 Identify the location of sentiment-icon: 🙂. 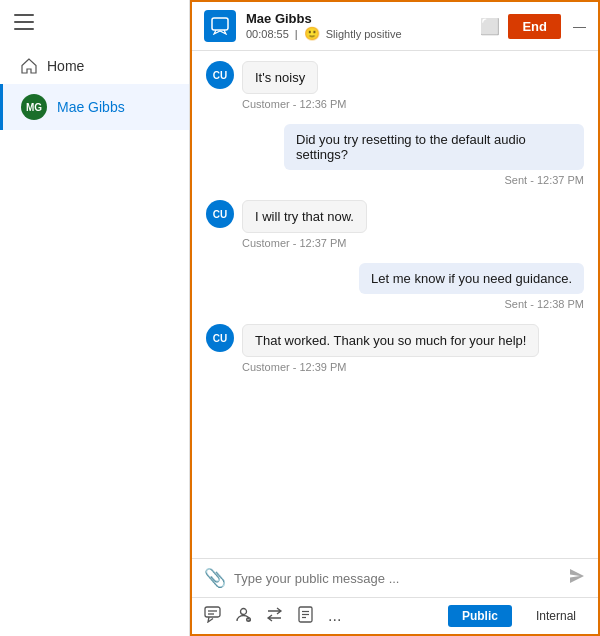
(312, 34).